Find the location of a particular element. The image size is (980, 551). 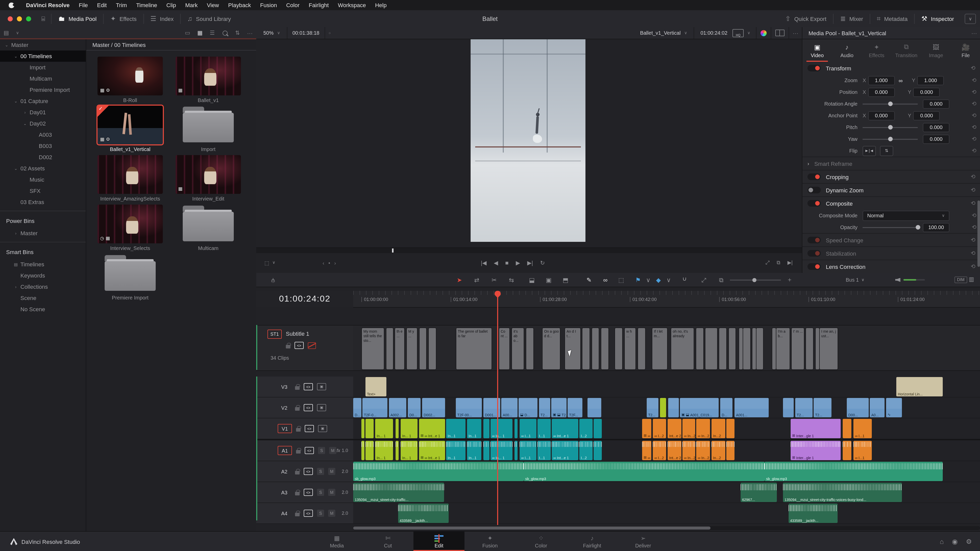

menu-item-playback: Playback is located at coordinates (240, 5).